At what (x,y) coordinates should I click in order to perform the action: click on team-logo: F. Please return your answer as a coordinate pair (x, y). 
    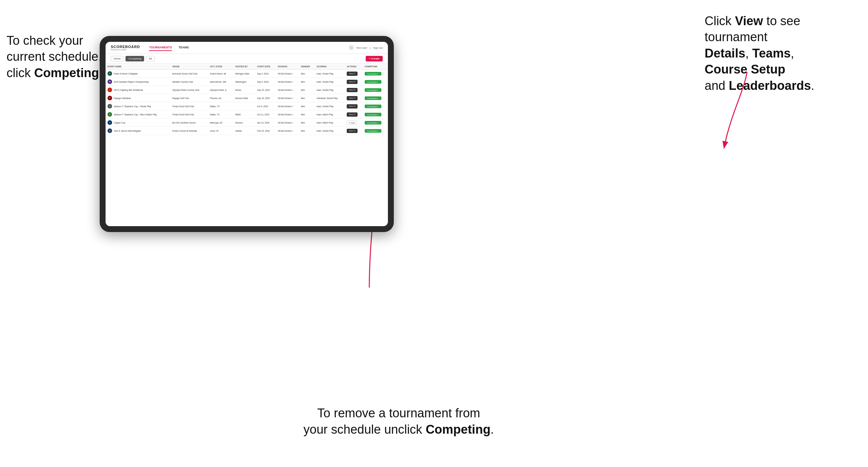
    Looking at the image, I should click on (110, 73).